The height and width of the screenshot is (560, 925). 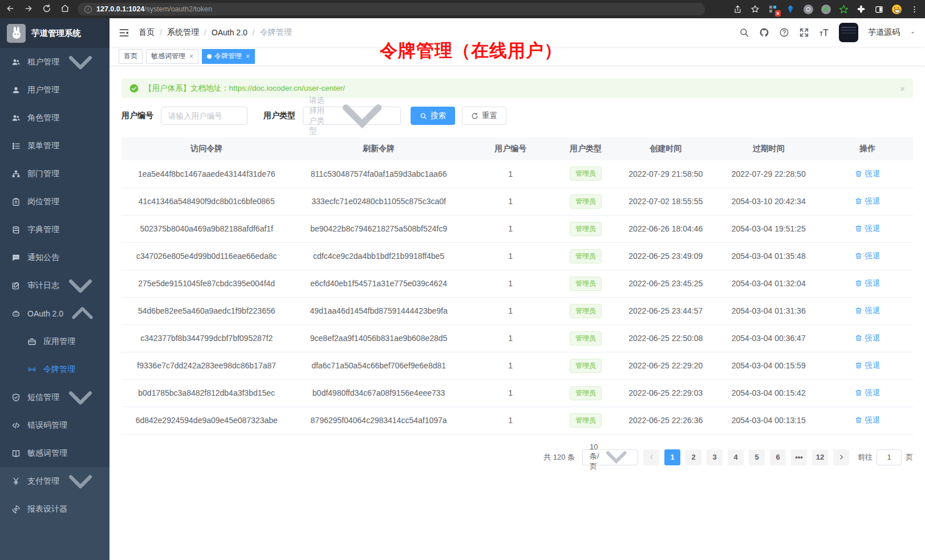 What do you see at coordinates (808, 9) in the screenshot?
I see `command-extension-icon` at bounding box center [808, 9].